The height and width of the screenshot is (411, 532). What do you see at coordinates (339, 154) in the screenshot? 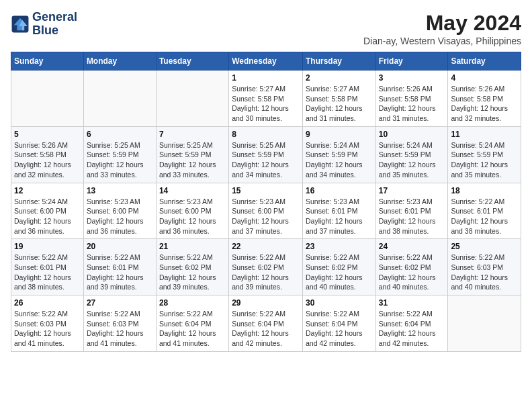
I see `calendar-cell: 9Sunrise: 5:24 AM Sunset: 5:59 PM Daylig…` at bounding box center [339, 154].